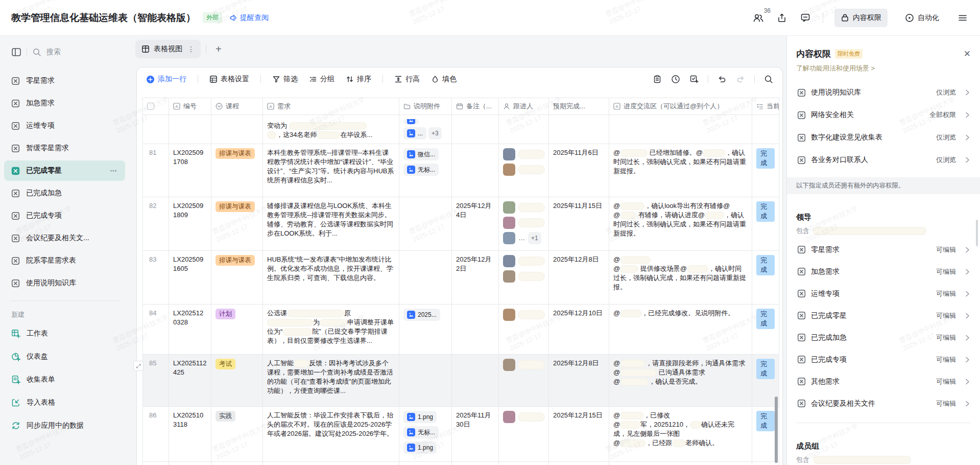 This screenshot has width=980, height=465. Describe the element at coordinates (64, 193) in the screenshot. I see `sidebar-item: 已完成加急` at that location.